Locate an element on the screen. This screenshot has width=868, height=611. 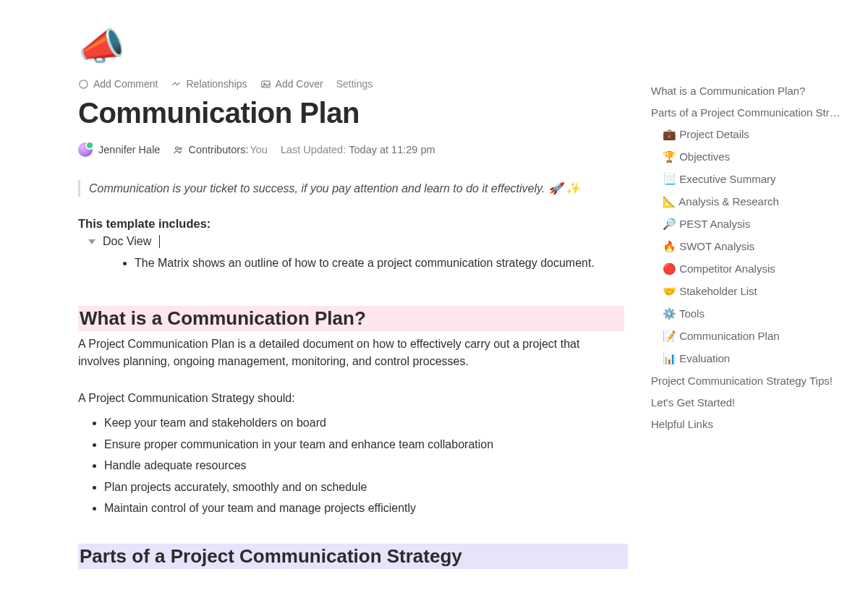
outline-link: What is a Communication Plan? is located at coordinates (749, 90).